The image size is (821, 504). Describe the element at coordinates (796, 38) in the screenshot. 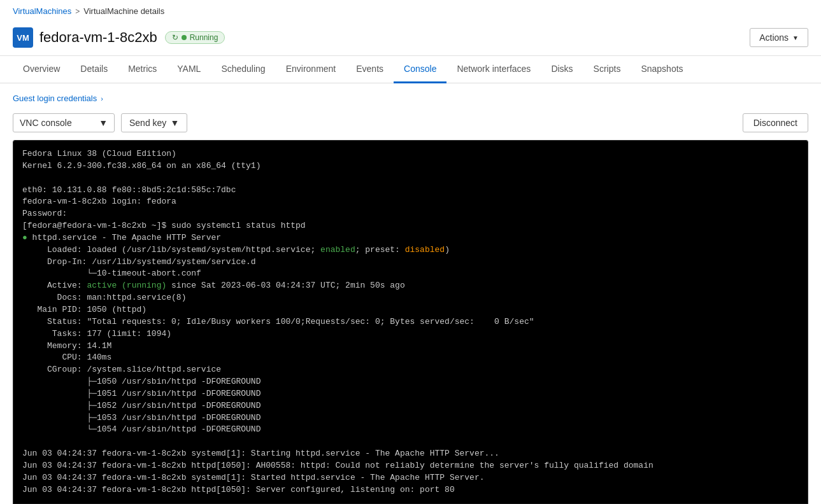

I see `actions-dropdown-arrow: ▼` at that location.